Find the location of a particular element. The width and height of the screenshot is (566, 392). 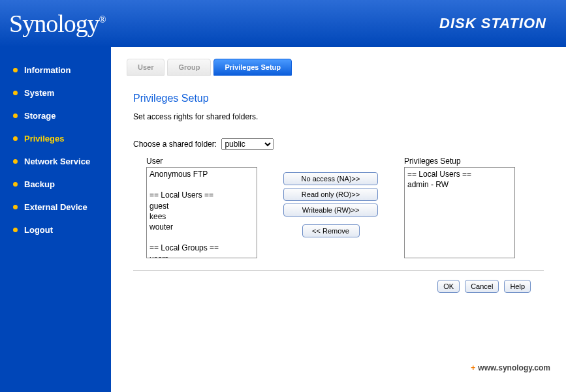

plus-icon: + is located at coordinates (473, 368).